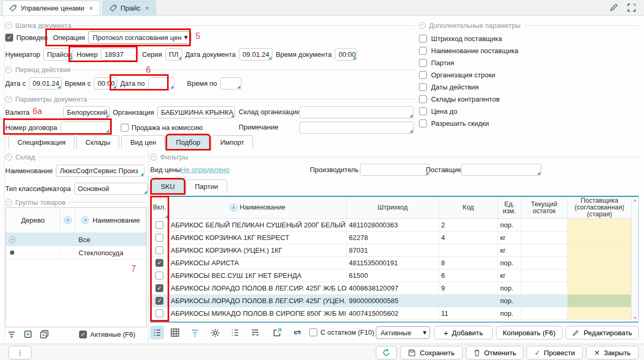 Image resolution: width=644 pixels, height=360 pixels. Describe the element at coordinates (277, 333) in the screenshot. I see `open-external-icon` at that location.